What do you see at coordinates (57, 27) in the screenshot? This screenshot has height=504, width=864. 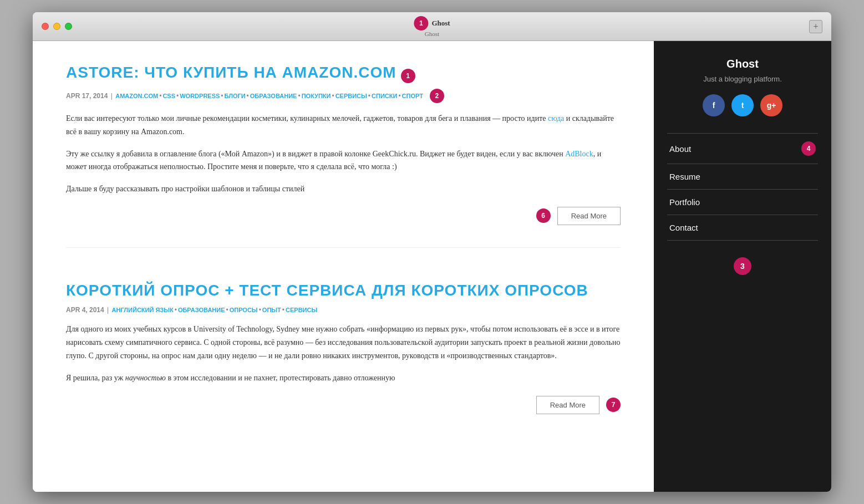 I see `minimize-button` at bounding box center [57, 27].